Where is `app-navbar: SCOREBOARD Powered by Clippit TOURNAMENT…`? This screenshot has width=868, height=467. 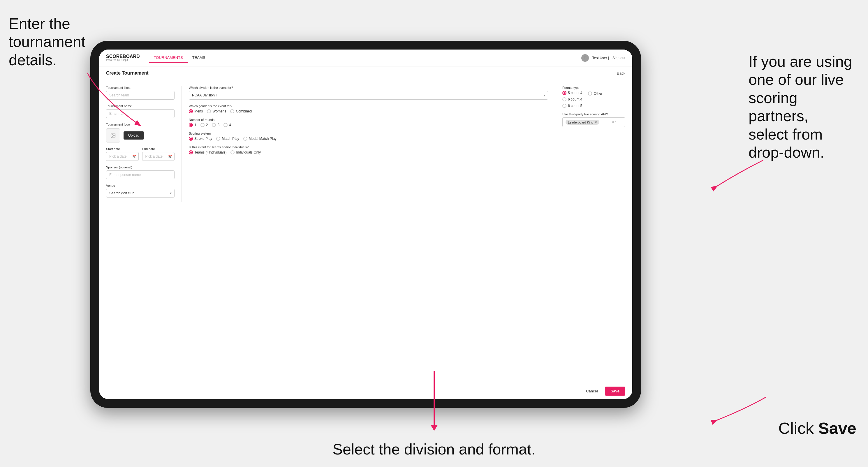 app-navbar: SCOREBOARD Powered by Clippit TOURNAMENT… is located at coordinates (366, 58).